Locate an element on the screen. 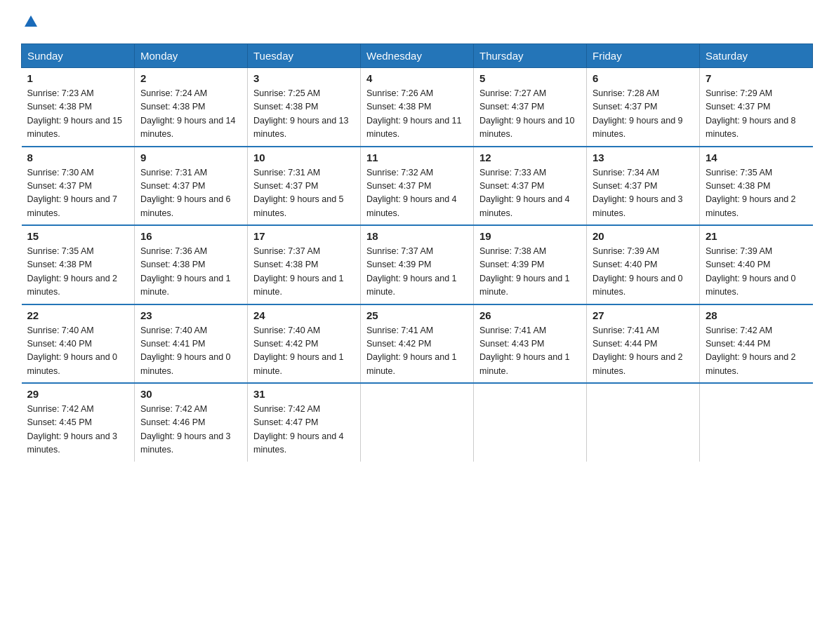 This screenshot has height=644, width=834. day-info: Sunrise: 7:37 AMSunset: 4:39 PMDaylight:… is located at coordinates (411, 271).